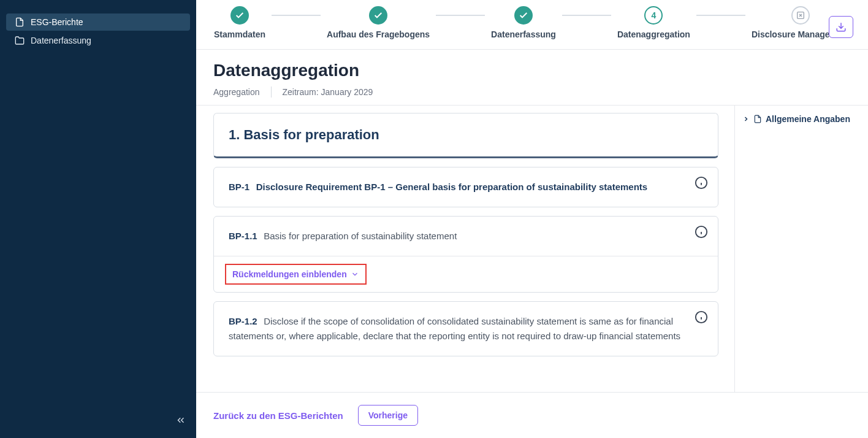 Image resolution: width=868 pixels, height=438 pixels. I want to click on step-circle-future, so click(801, 15).